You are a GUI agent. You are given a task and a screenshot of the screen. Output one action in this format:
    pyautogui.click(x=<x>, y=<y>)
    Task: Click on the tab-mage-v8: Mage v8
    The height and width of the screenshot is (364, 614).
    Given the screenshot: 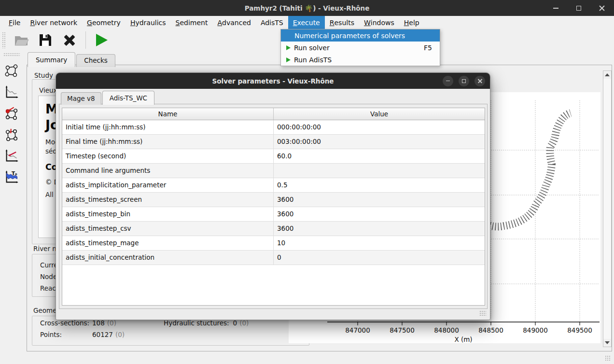 What is the action you would take?
    pyautogui.click(x=81, y=98)
    